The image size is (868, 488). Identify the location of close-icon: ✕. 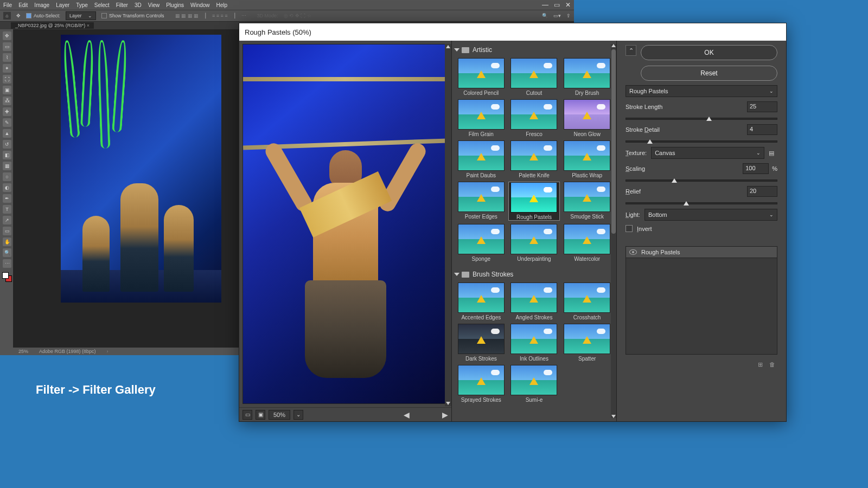
(568, 5).